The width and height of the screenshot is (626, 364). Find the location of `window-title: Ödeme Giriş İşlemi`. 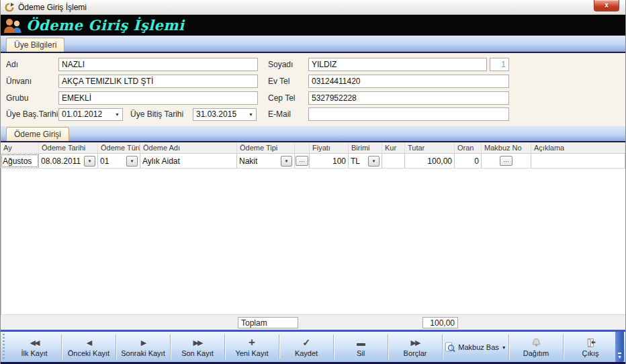

window-title: Ödeme Giriş İşlemi is located at coordinates (52, 7).